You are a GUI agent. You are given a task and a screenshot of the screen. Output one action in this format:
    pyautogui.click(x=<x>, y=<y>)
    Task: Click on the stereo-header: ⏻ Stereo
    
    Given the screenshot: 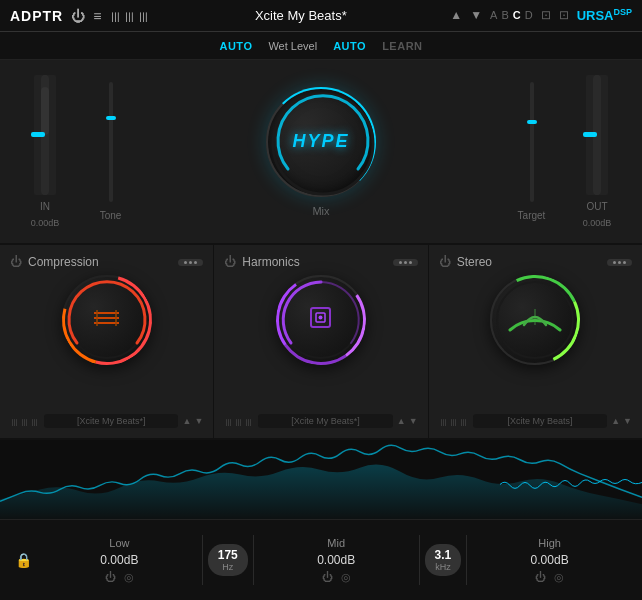 What is the action you would take?
    pyautogui.click(x=536, y=262)
    